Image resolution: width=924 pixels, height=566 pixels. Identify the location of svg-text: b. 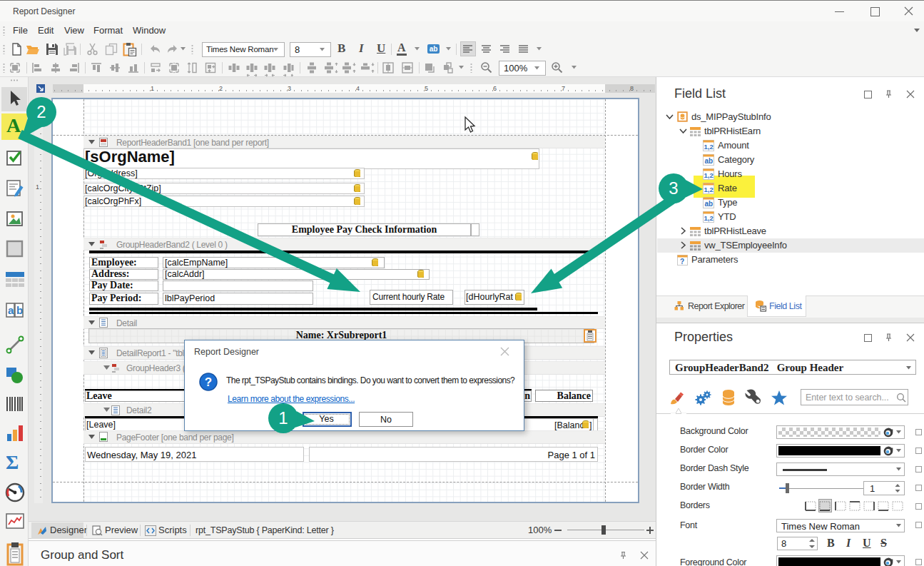
(20, 310).